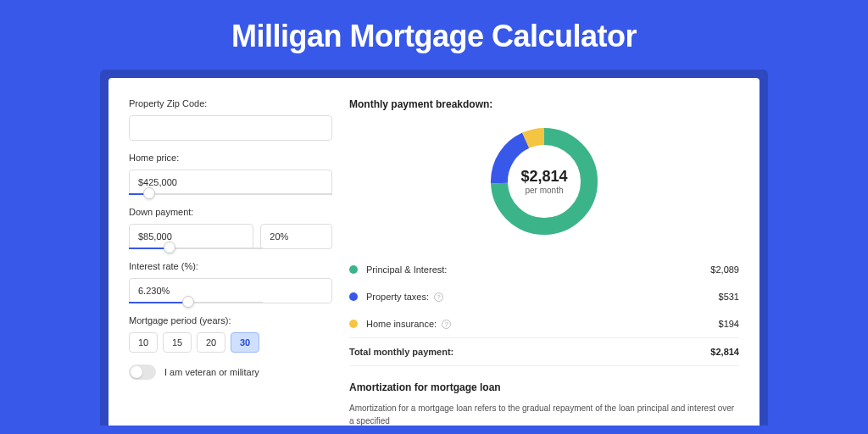  Describe the element at coordinates (231, 194) in the screenshot. I see `home-price-slider` at that location.